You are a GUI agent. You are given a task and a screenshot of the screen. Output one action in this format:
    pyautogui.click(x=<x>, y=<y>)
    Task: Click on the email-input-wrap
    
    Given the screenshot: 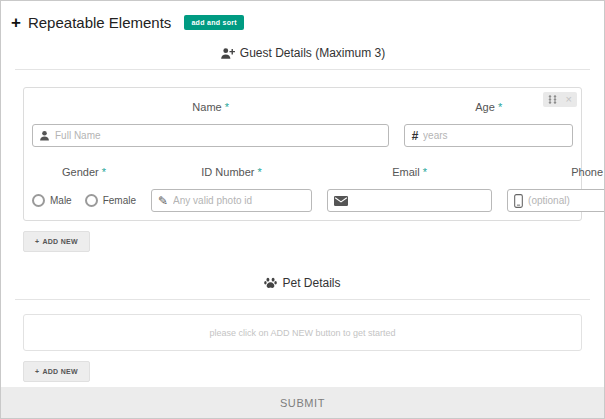 What is the action you would take?
    pyautogui.click(x=410, y=200)
    